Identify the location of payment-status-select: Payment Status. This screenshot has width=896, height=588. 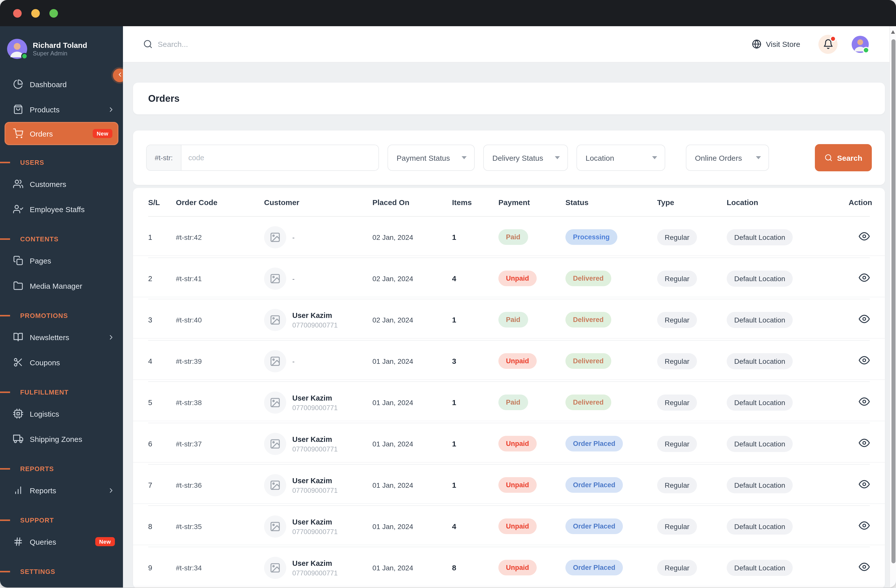
(431, 158).